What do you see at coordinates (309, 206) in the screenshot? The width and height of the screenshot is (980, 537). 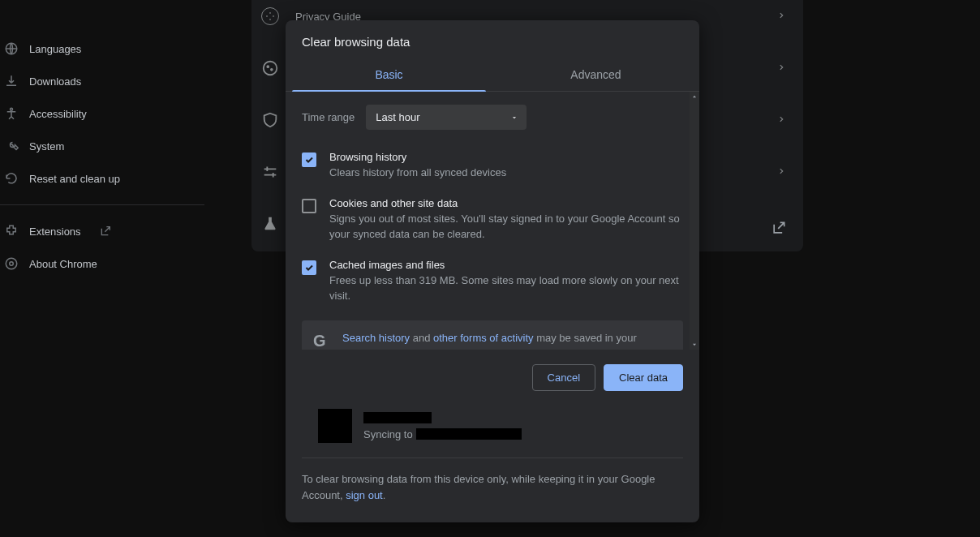 I see `checkbox-cookies` at bounding box center [309, 206].